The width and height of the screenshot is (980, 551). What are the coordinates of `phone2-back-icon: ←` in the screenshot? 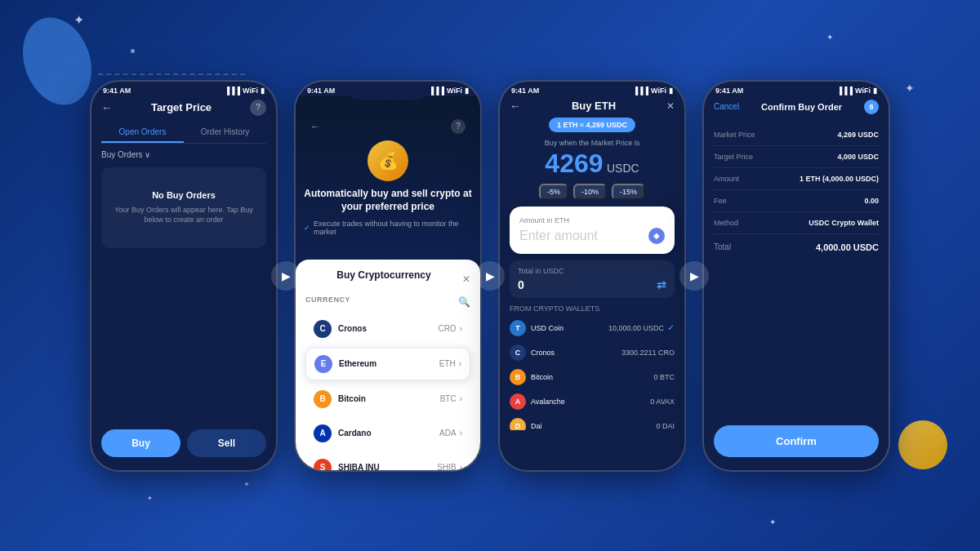 It's located at (315, 127).